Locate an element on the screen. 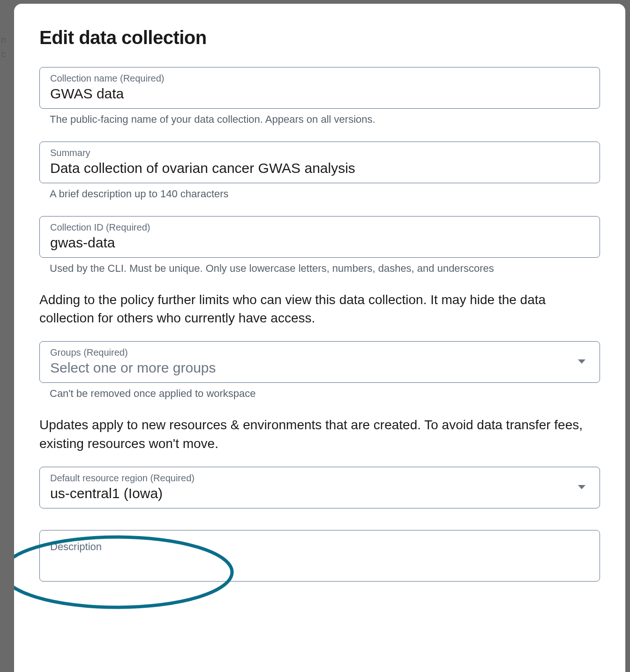  description-label: Description is located at coordinates (320, 547).